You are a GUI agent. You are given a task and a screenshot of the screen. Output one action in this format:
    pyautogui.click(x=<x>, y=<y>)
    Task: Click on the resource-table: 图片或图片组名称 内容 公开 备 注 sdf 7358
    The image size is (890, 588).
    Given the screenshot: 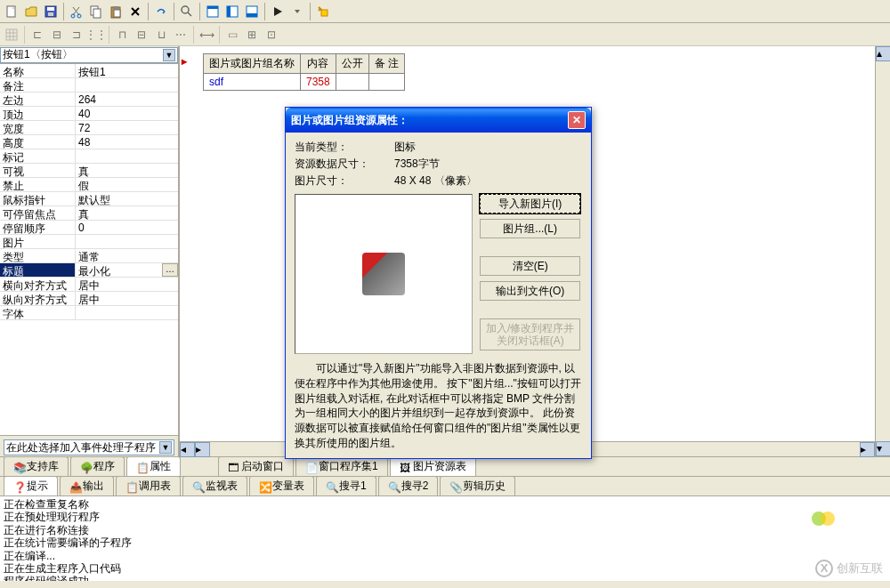 What is the action you would take?
    pyautogui.click(x=304, y=72)
    